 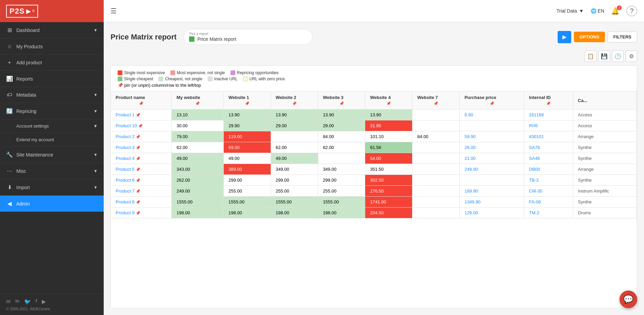 What do you see at coordinates (17, 301) in the screenshot?
I see `linkedin-icon: in` at bounding box center [17, 301].